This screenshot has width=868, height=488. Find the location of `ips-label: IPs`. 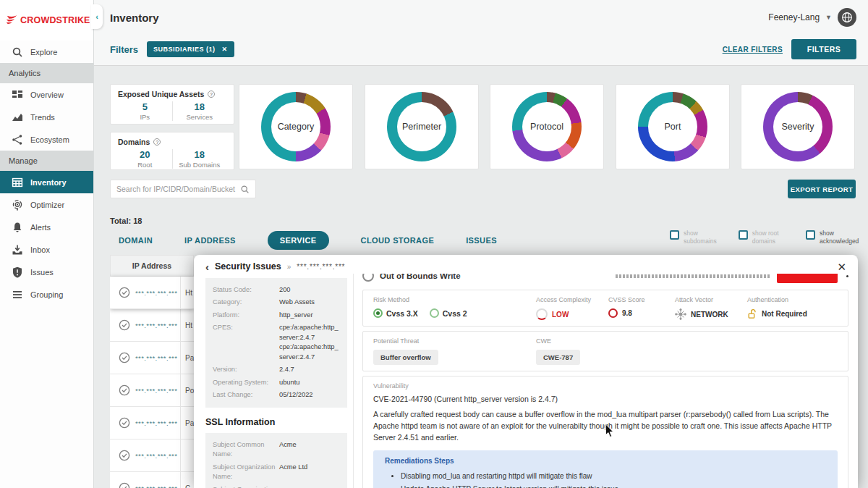

ips-label: IPs is located at coordinates (145, 117).